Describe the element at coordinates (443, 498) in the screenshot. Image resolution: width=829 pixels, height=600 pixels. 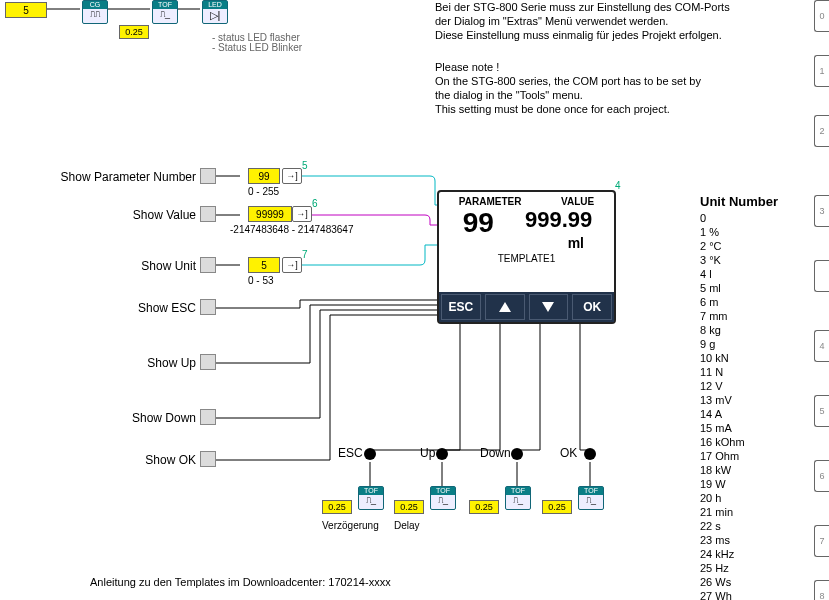
I see `tof-block-up: TOF⎍_` at that location.